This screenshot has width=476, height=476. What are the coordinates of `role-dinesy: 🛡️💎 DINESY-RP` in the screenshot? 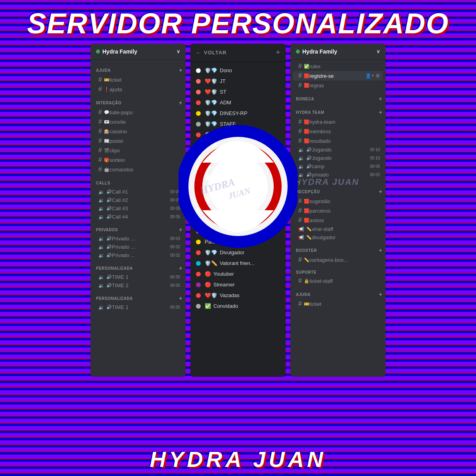 It's located at (238, 113).